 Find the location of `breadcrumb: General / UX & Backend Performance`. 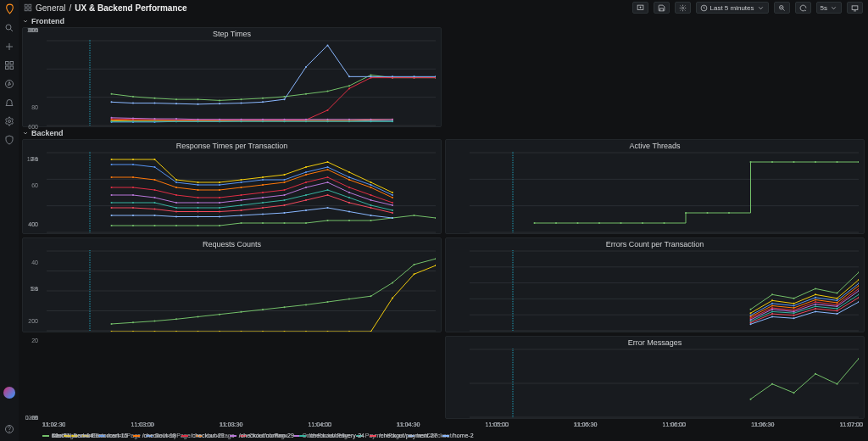

breadcrumb: General / UX & Backend Performance is located at coordinates (105, 8).